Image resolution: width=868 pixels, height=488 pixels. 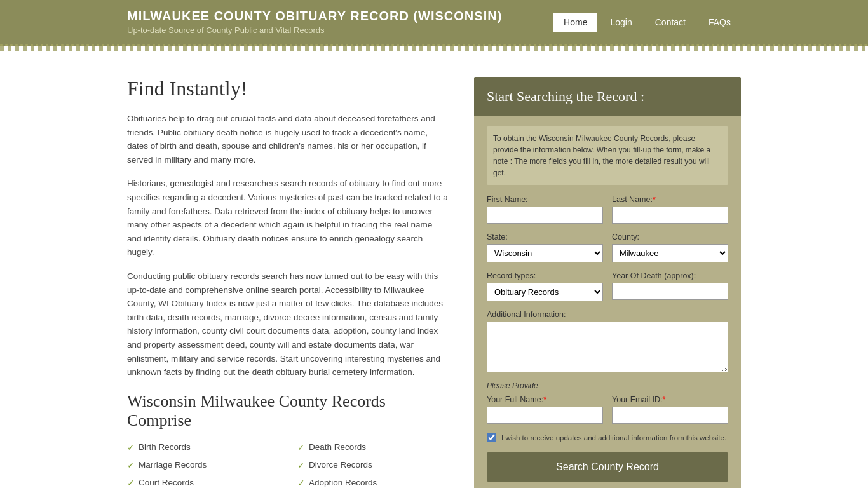 What do you see at coordinates (670, 291) in the screenshot?
I see `year-of-death-input` at bounding box center [670, 291].